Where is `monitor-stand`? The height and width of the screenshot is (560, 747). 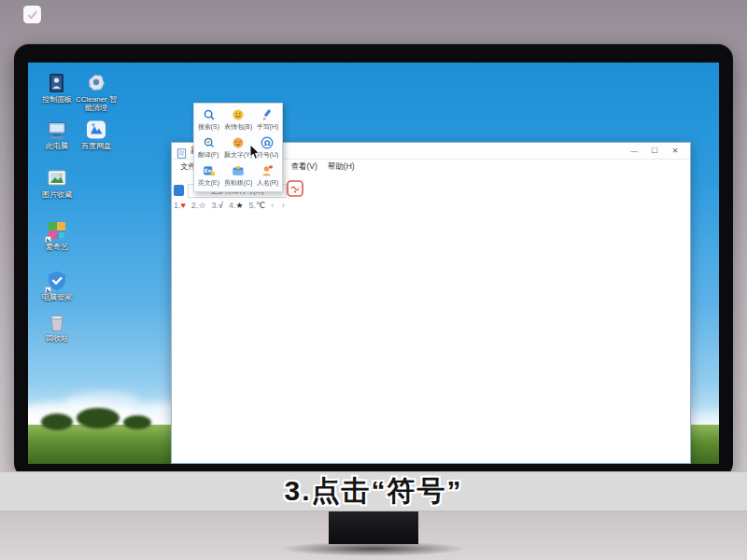 monitor-stand is located at coordinates (374, 526).